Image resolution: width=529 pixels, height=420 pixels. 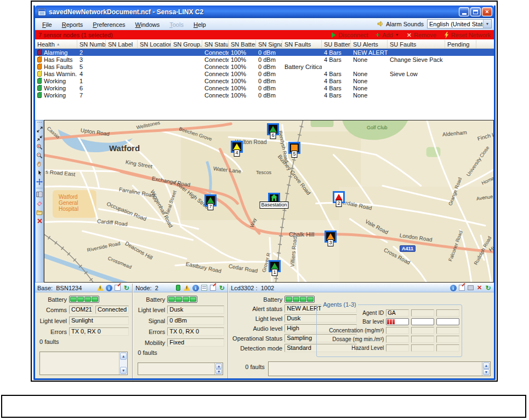 What do you see at coordinates (109, 25) in the screenshot?
I see `menu-item-preferences: Preferences` at bounding box center [109, 25].